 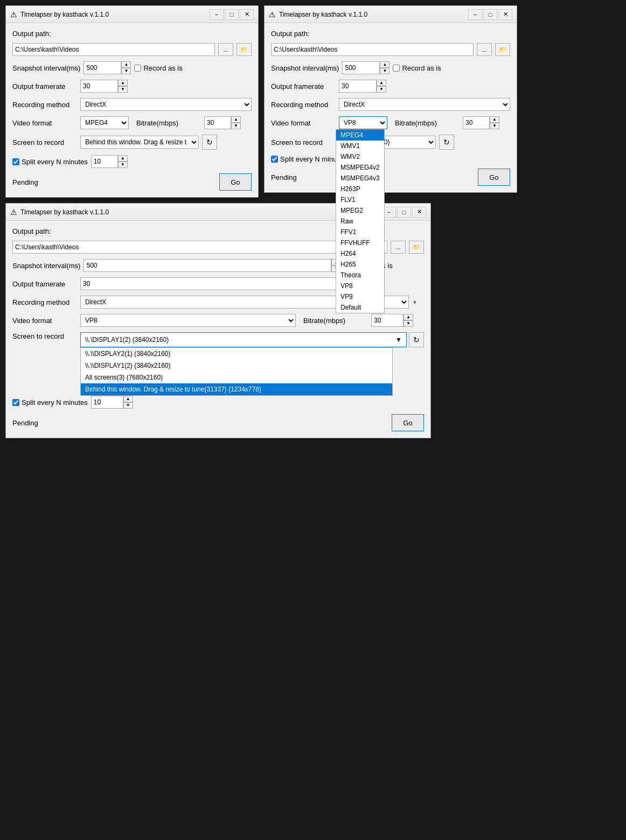 I want to click on video-format-select-3: VP8, so click(x=188, y=320).